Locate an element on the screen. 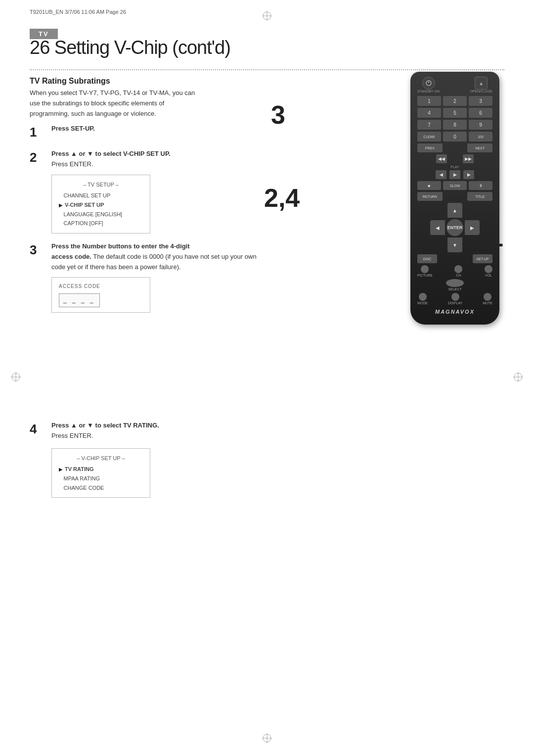  step-4-area: 4 Press ▲ or ▼ to select TV RATING. Pres… is located at coordinates (148, 464).